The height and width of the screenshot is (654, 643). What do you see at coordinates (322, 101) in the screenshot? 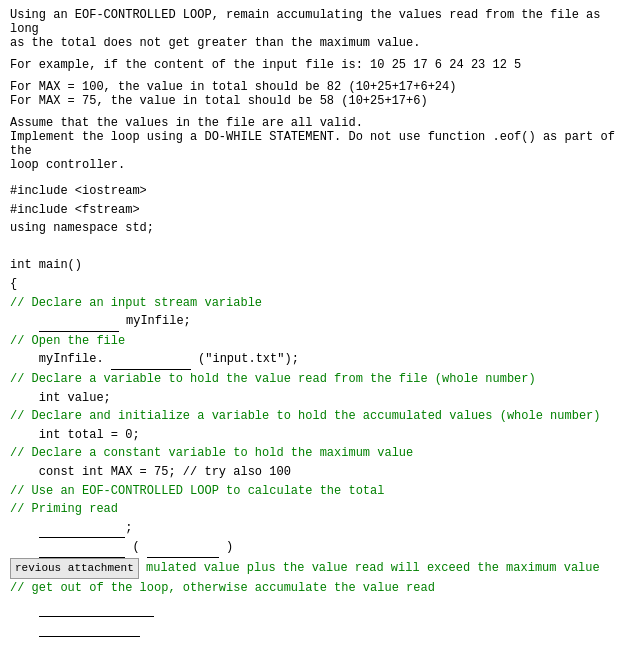
I see `desc-line7: For MAX = 75, the value in total should …` at bounding box center [322, 101].